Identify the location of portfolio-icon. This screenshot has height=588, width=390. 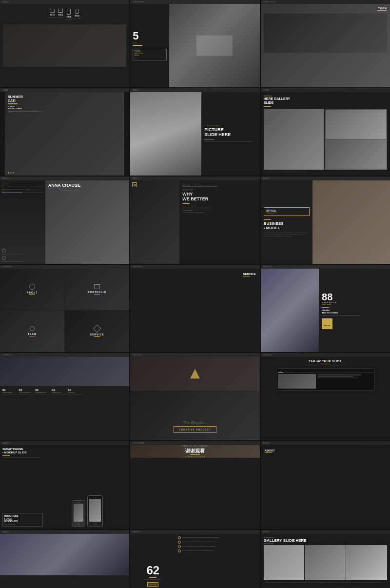
(97, 287).